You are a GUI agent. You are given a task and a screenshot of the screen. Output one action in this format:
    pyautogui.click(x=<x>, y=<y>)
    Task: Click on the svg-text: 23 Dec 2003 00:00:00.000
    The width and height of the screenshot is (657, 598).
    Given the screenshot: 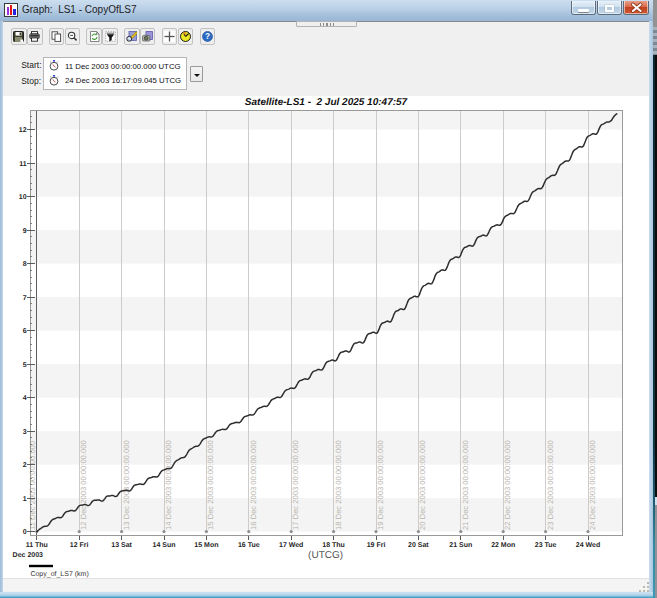 What is the action you would take?
    pyautogui.click(x=550, y=485)
    